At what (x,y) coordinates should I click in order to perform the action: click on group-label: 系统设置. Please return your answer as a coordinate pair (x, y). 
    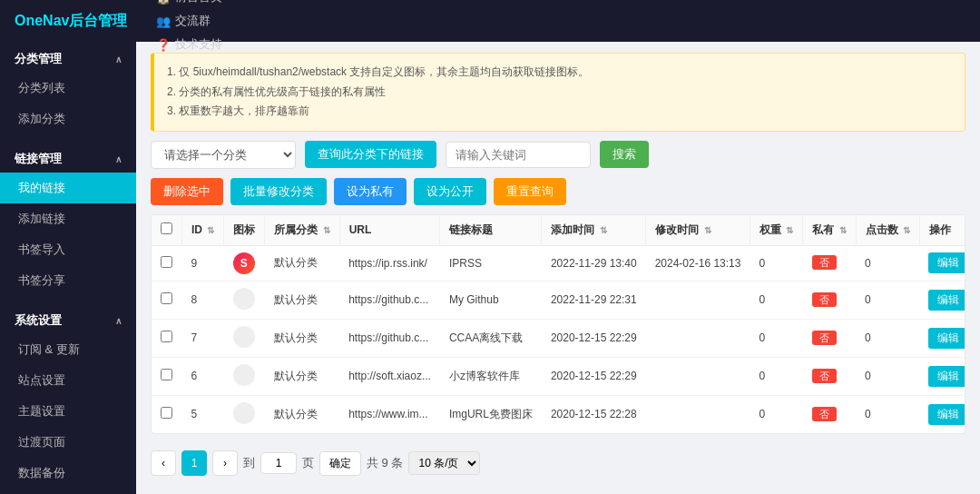
    Looking at the image, I should click on (38, 321).